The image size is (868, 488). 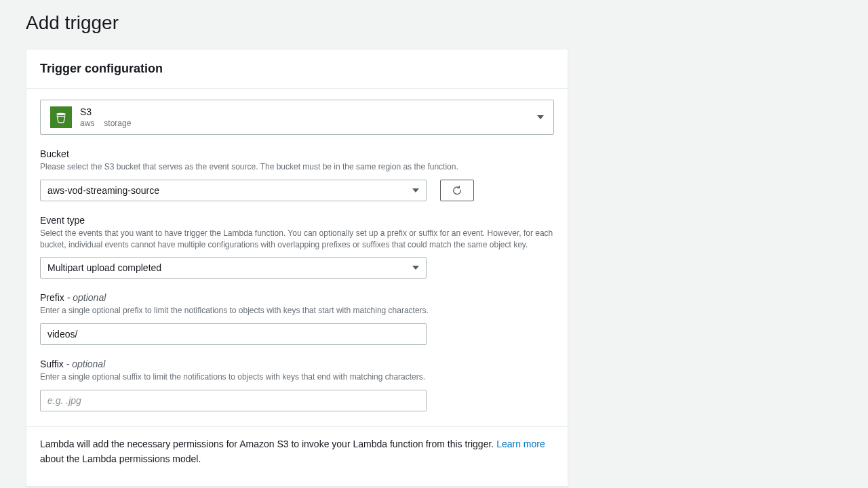 What do you see at coordinates (297, 69) in the screenshot?
I see `card-heading: Trigger configuration` at bounding box center [297, 69].